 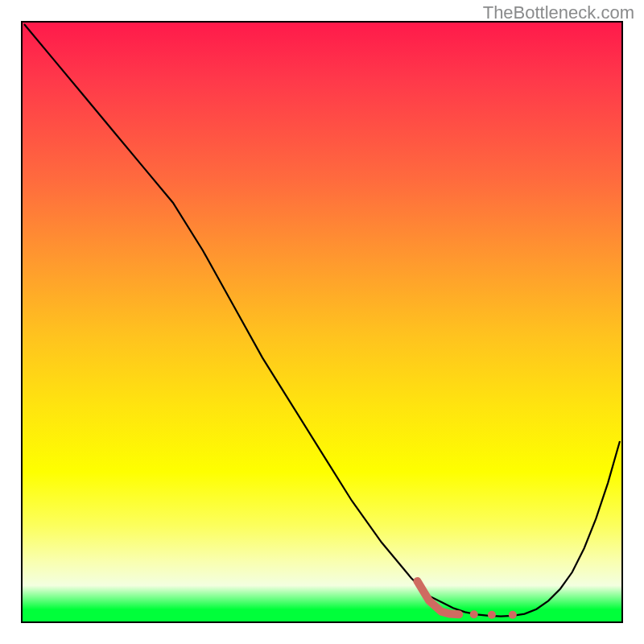 What do you see at coordinates (438, 597) in the screenshot?
I see `optimum-highlight` at bounding box center [438, 597].